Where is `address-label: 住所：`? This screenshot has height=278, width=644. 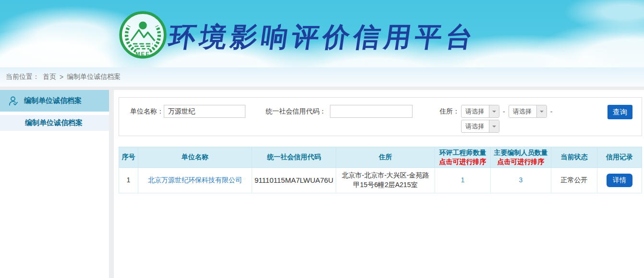
address-label: 住所： is located at coordinates (450, 111).